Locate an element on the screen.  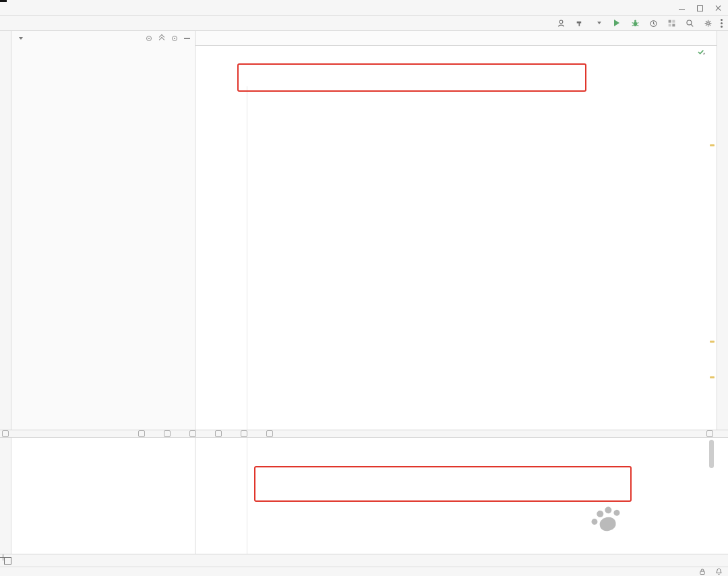
project-panel-actions is located at coordinates (169, 38).